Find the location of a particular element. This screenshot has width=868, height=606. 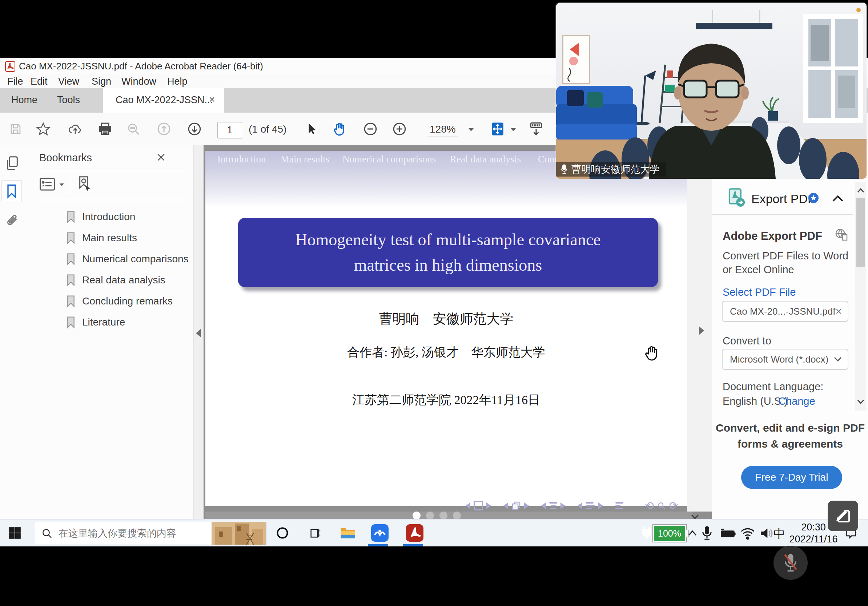

page-dot-active is located at coordinates (417, 515).